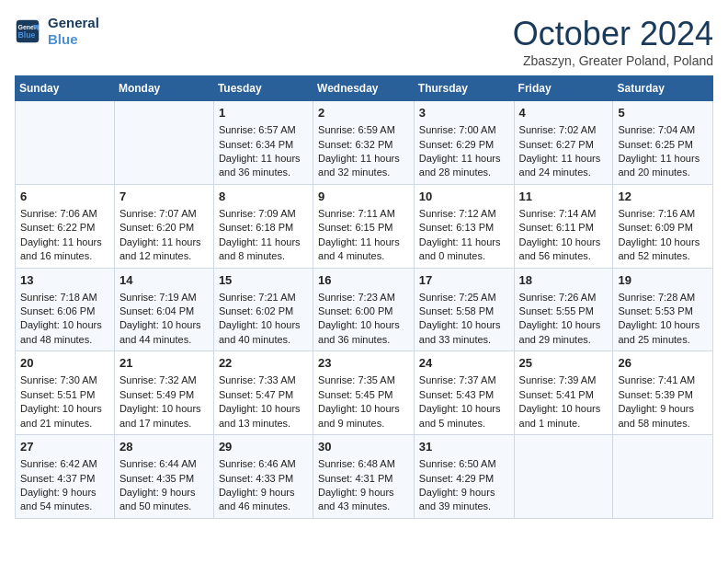 The height and width of the screenshot is (563, 728). What do you see at coordinates (664, 88) in the screenshot?
I see `day-header-saturday: Saturday` at bounding box center [664, 88].